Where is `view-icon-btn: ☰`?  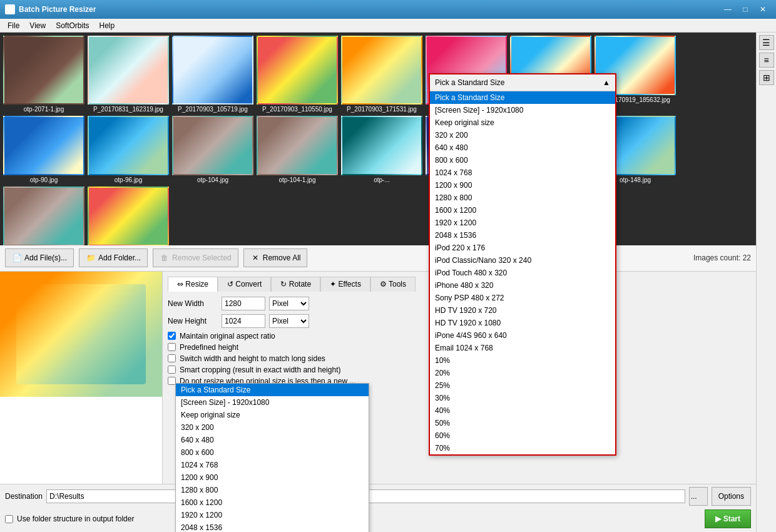
view-icon-btn: ☰ is located at coordinates (767, 43).